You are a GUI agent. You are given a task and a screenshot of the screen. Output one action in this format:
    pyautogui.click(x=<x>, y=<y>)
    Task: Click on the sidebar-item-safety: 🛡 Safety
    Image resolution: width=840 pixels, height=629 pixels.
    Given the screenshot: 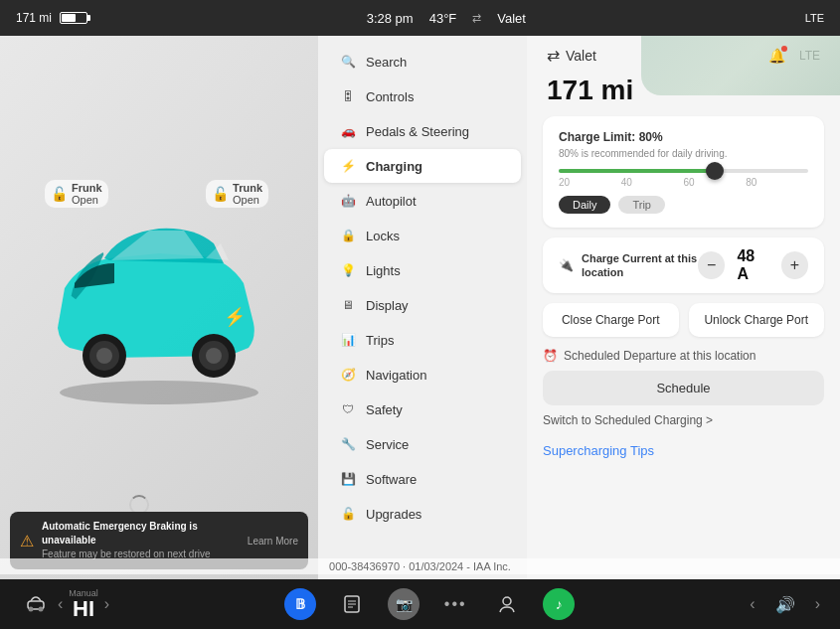 What is the action you would take?
    pyautogui.click(x=422, y=409)
    